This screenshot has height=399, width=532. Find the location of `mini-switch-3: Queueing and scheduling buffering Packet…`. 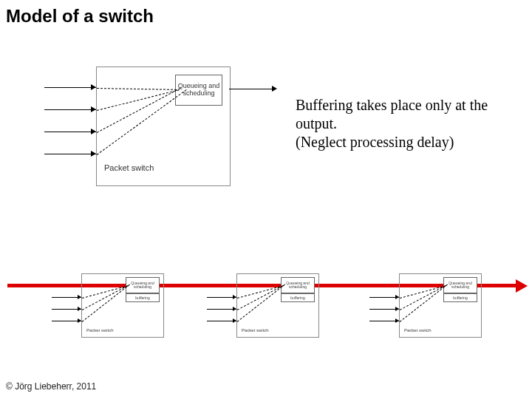

mini-switch-3: Queueing and scheduling buffering Packet… is located at coordinates (440, 306).